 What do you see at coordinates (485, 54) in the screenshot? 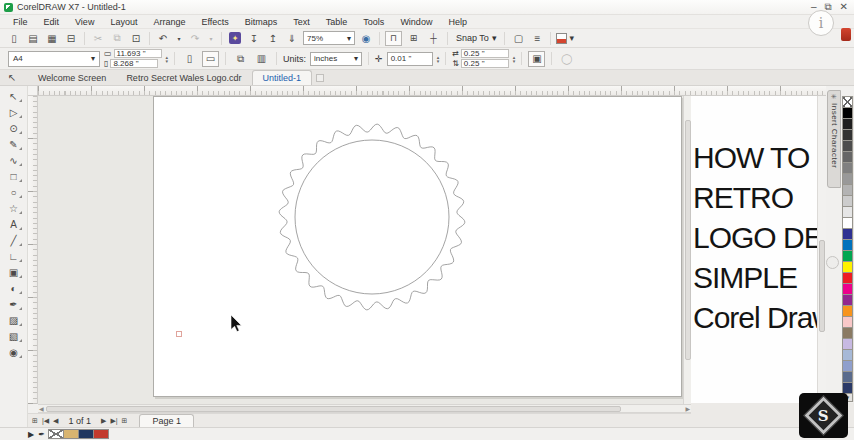
I see `duplicate-x-field: 0.25 "` at bounding box center [485, 54].